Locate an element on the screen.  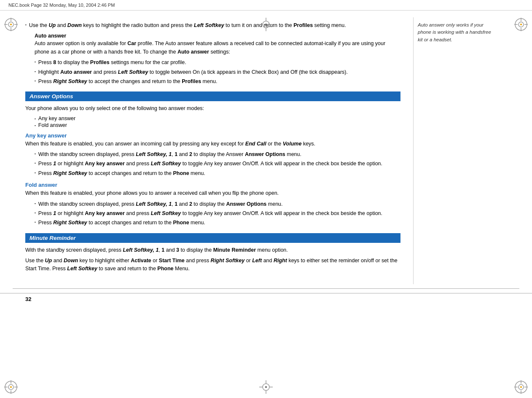
auto-answer-intro: Auto answer option is only available for… is located at coordinates (218, 48).